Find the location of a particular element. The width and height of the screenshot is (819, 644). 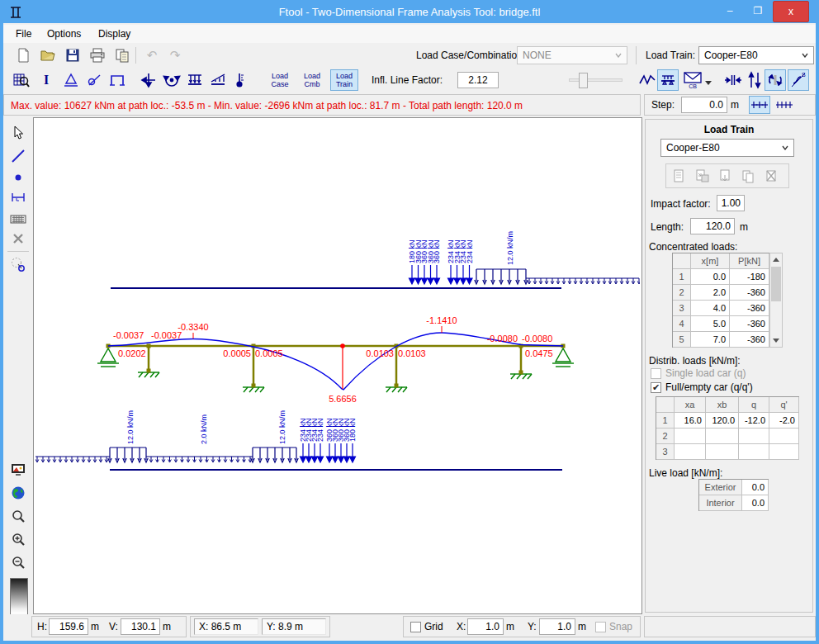

transform-icon is located at coordinates (18, 265).